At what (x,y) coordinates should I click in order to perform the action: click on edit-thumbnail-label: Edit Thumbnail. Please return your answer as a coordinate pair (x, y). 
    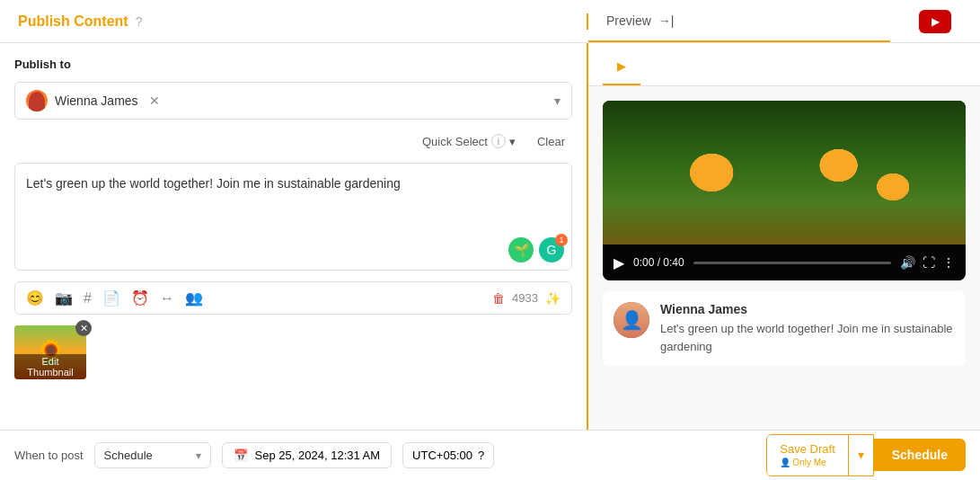
    Looking at the image, I should click on (50, 367).